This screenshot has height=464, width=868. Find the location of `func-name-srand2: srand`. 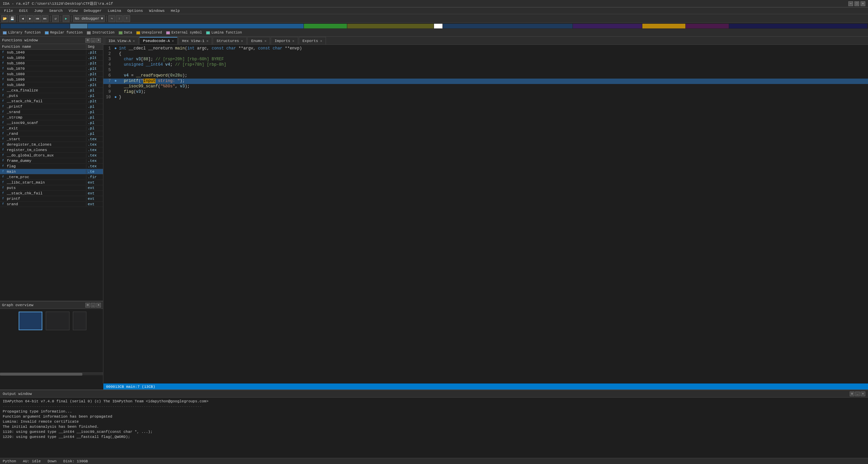

func-name-srand2: srand is located at coordinates (46, 204).